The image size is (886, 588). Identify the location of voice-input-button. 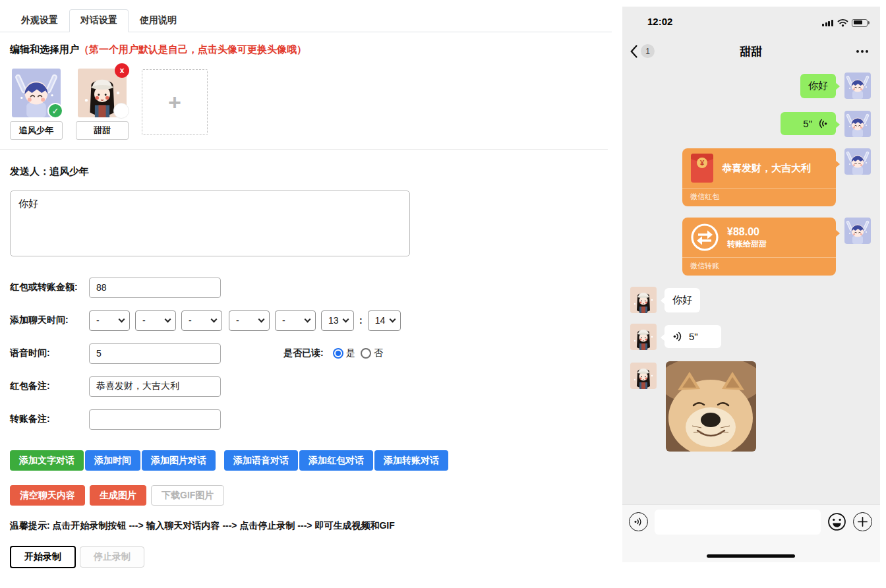
(638, 522).